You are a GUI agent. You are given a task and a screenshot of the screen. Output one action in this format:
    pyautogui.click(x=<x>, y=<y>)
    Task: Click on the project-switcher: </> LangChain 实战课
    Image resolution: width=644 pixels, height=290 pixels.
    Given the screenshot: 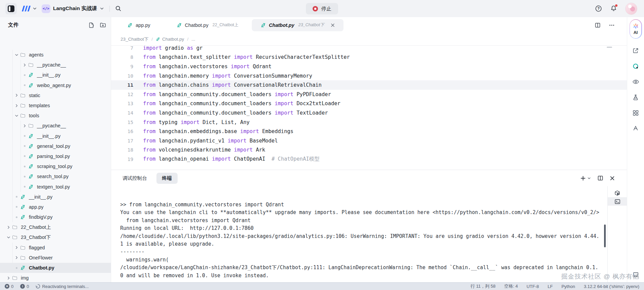 What is the action you would take?
    pyautogui.click(x=73, y=9)
    